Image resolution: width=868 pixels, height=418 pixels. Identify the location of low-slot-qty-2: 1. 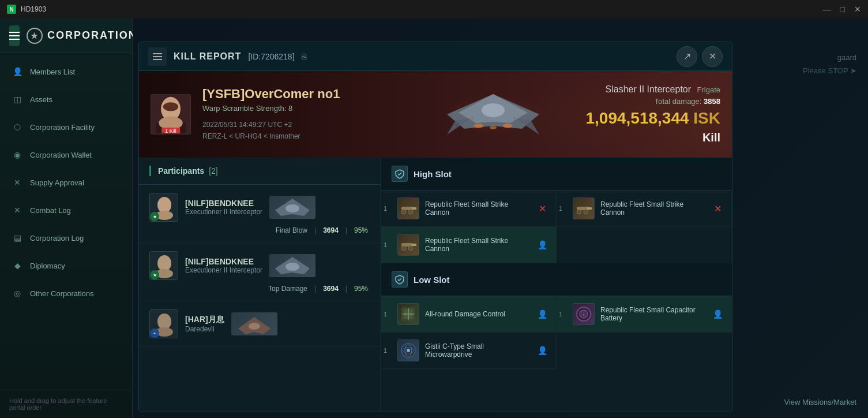
(561, 314).